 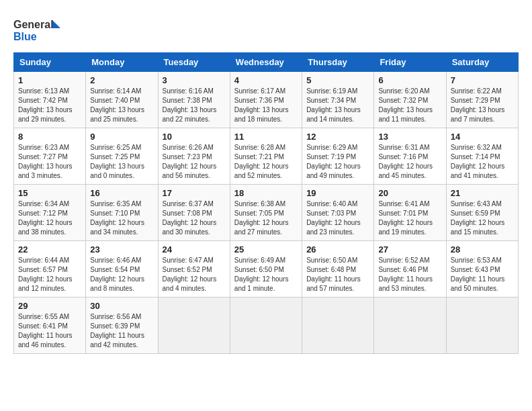 What do you see at coordinates (194, 137) in the screenshot?
I see `day-number: 10` at bounding box center [194, 137].